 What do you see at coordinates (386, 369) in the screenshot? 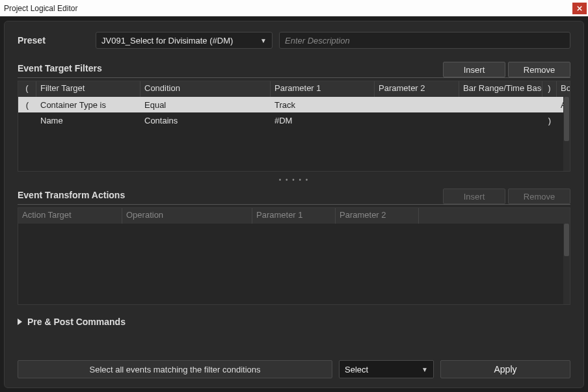
I see `function-dropdown: Select ▼` at bounding box center [386, 369].